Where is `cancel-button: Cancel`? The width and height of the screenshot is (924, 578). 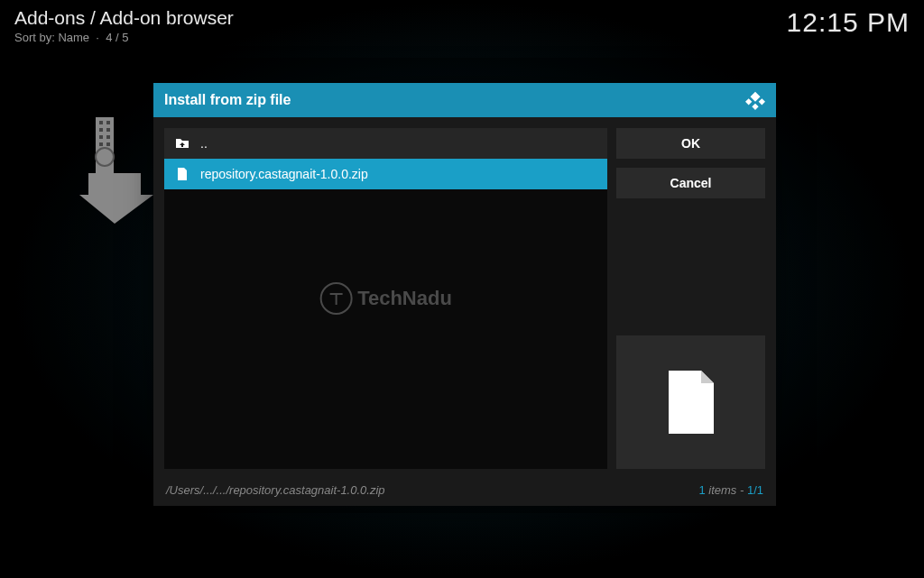
cancel-button: Cancel is located at coordinates (691, 183).